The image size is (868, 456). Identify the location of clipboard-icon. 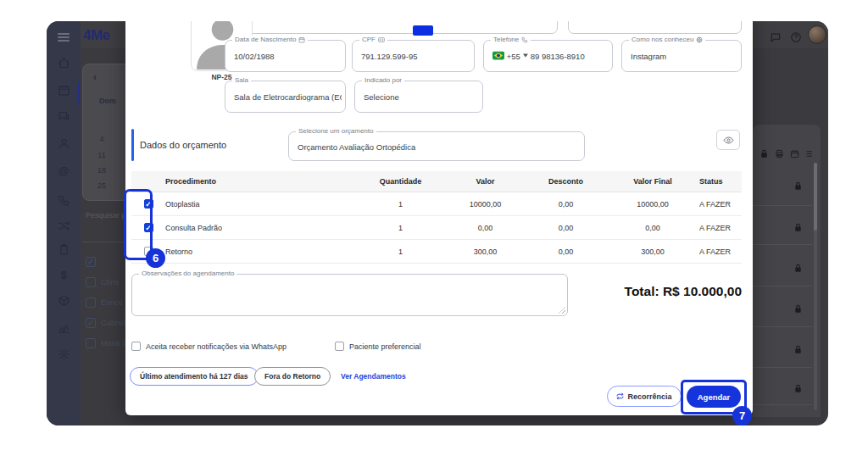
(64, 249).